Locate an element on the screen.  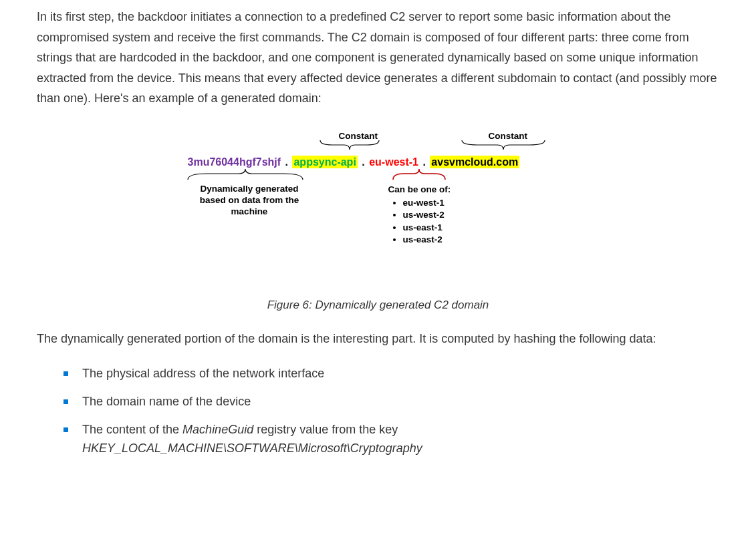
registry-key: HKEY_LOCAL_MACHINE\SOFTWARE\Microsoft\Cr… is located at coordinates (253, 448).